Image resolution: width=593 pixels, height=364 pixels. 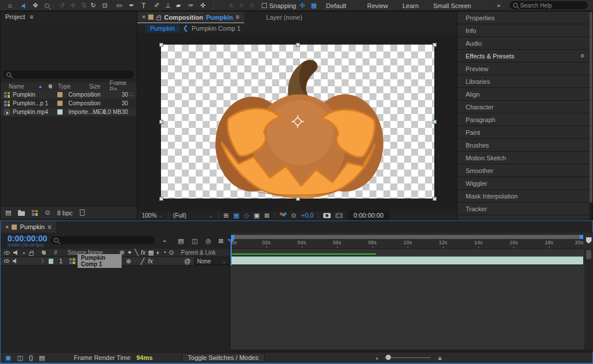 I want to click on column-size: Size, so click(x=95, y=87).